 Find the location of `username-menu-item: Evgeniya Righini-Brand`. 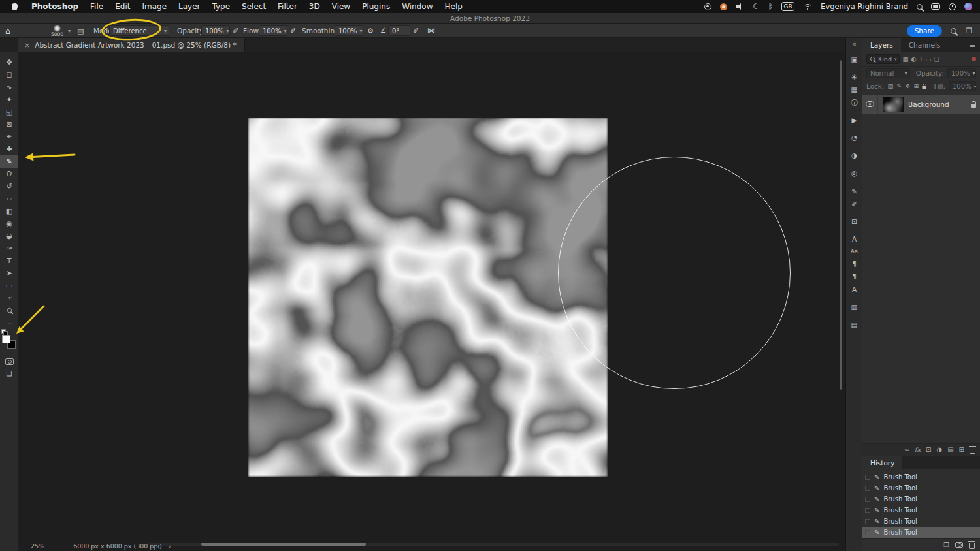

username-menu-item: Evgeniya Righini-Brand is located at coordinates (864, 7).